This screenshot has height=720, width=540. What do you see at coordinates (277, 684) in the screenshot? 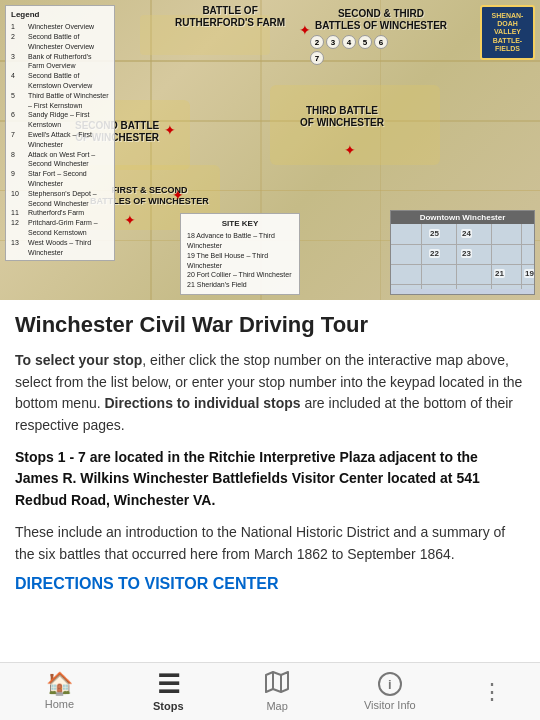
I see `map-icon` at bounding box center [277, 684].